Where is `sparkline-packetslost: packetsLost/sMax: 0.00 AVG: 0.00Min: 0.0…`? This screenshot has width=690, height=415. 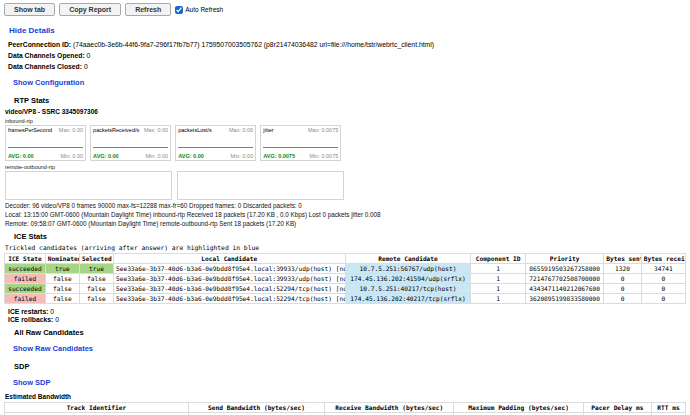
sparkline-packetslost: packetsLost/sMax: 0.00 AVG: 0.00Min: 0.0… is located at coordinates (216, 143).